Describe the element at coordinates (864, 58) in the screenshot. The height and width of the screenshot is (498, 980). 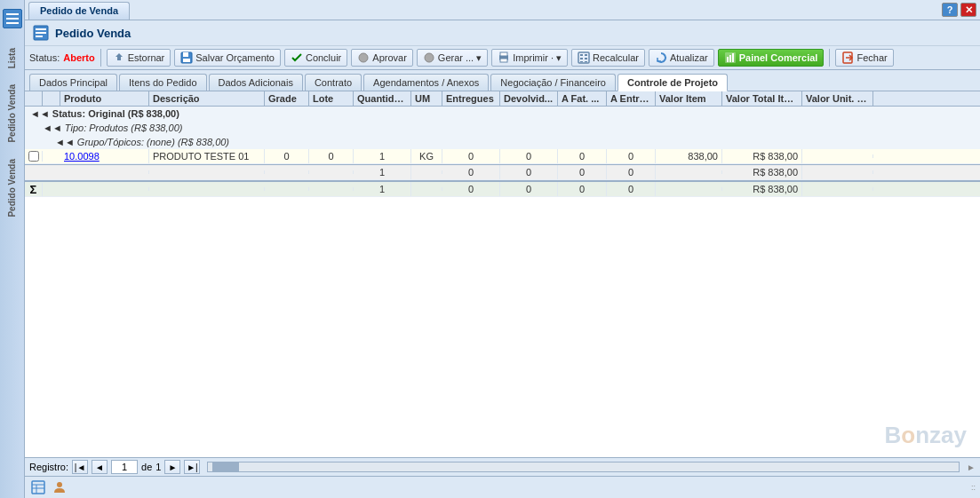
I see `fechar-button: Fechar` at that location.